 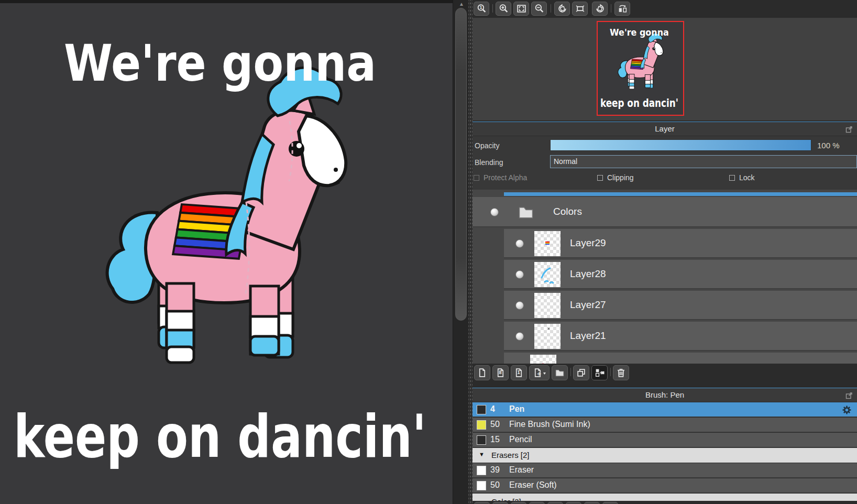 I want to click on canvas-vertical-scrollbar: ▲, so click(x=460, y=252).